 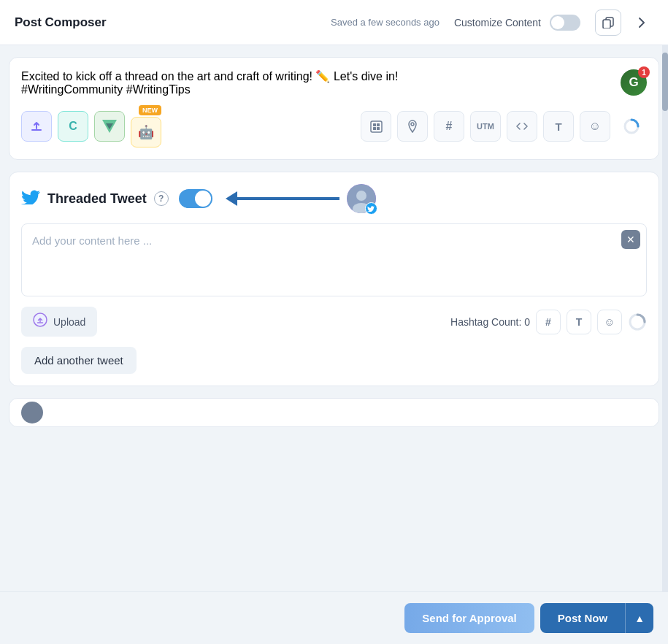 I want to click on upload-button: Upload, so click(x=59, y=321).